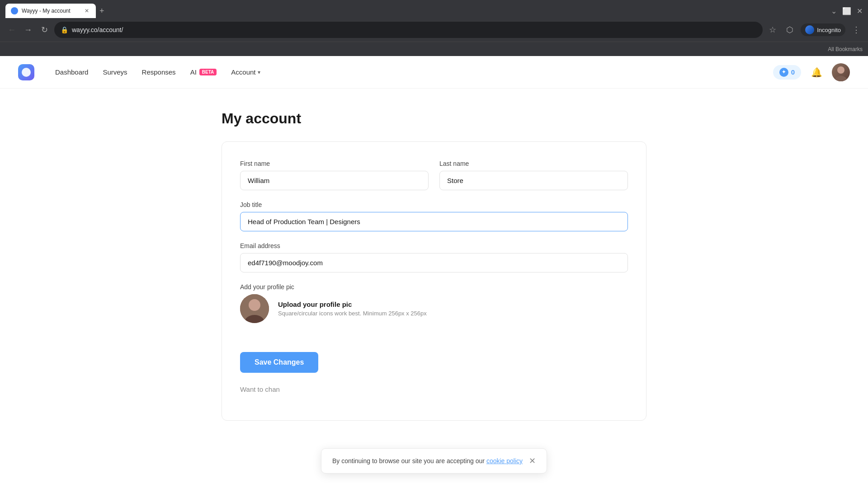 This screenshot has width=868, height=488. What do you see at coordinates (26, 72) in the screenshot?
I see `app-logo` at bounding box center [26, 72].